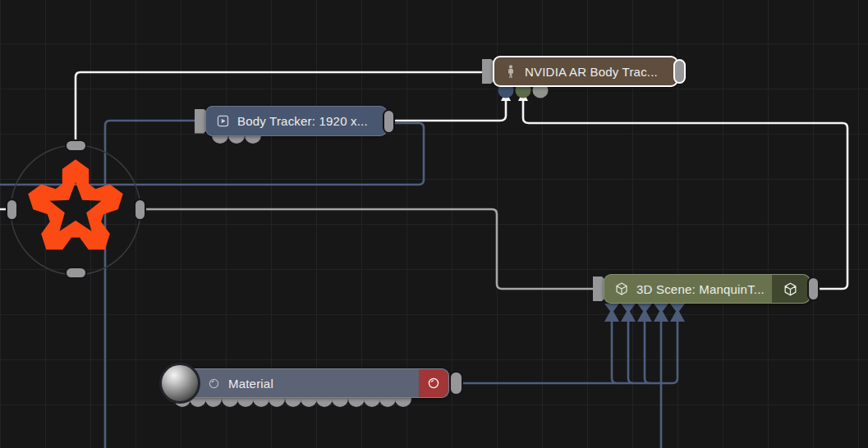 The width and height of the screenshot is (868, 448). Describe the element at coordinates (434, 383) in the screenshot. I see `material-ball-icon` at that location.